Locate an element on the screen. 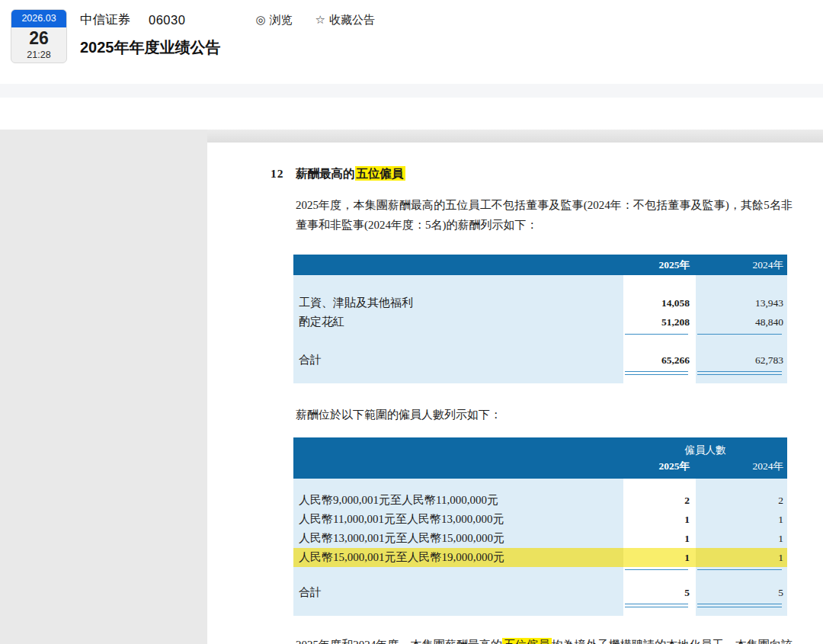 Image resolution: width=823 pixels, height=644 pixels. cell-label: 人民幣13,000,001元至人民幣15,000,000元 is located at coordinates (459, 538).